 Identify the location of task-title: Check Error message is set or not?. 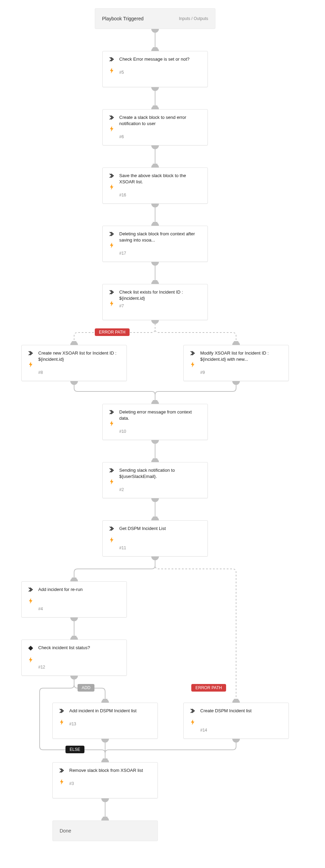
(160, 59).